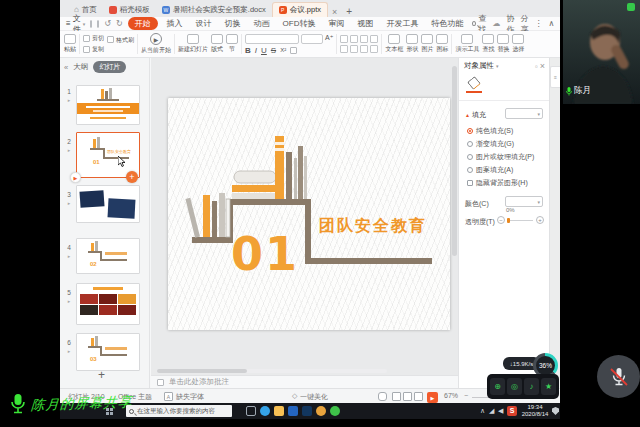  Describe the element at coordinates (503, 44) in the screenshot. I see `replace-button: 替换` at that location.